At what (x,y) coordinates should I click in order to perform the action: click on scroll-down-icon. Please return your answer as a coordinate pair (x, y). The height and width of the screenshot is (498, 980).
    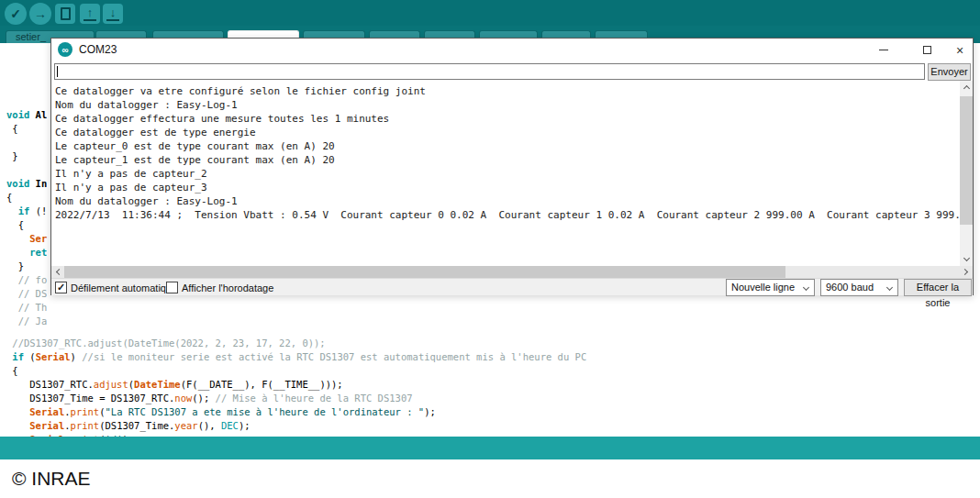
    Looking at the image, I should click on (966, 260).